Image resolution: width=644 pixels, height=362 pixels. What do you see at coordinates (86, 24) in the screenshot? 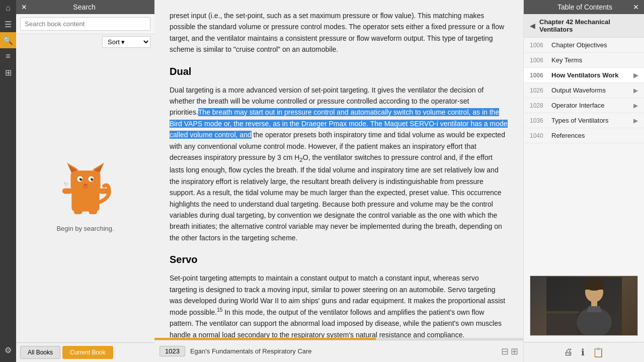
I see `search-input` at bounding box center [86, 24].